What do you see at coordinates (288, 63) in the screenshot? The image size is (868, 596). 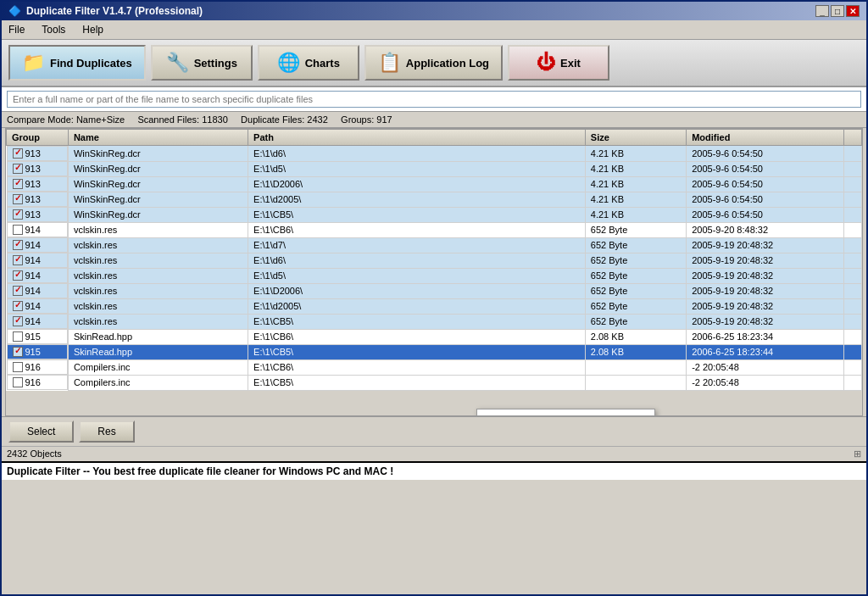 I see `globe-icon: 🌐` at bounding box center [288, 63].